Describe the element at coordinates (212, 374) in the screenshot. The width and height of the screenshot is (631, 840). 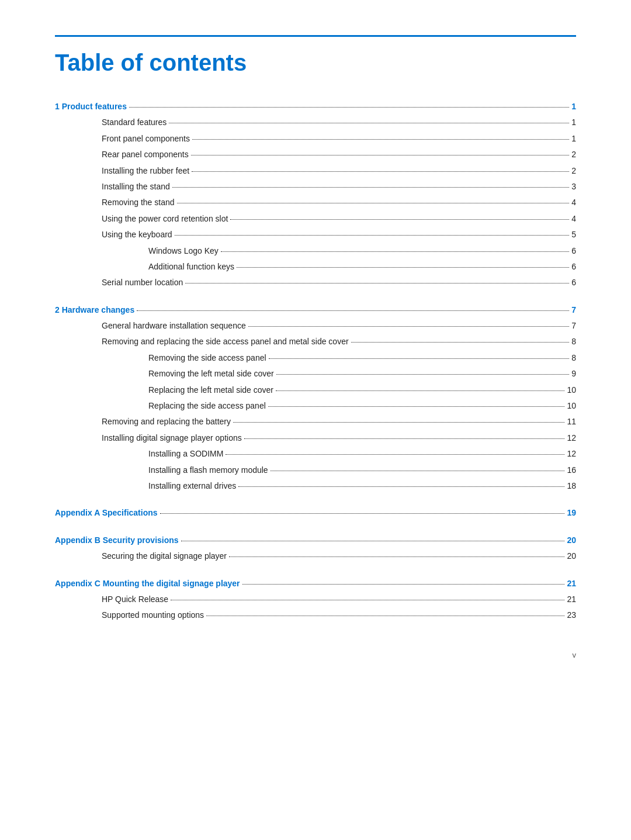
I see `toc-label: Removing the left metal side cover` at that location.